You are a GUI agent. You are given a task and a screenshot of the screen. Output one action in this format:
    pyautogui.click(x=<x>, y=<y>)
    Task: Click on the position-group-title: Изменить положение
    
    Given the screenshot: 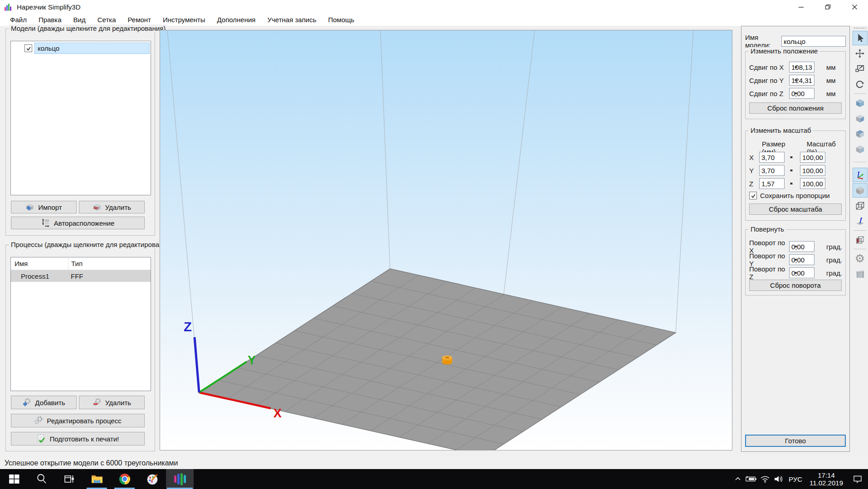 What is the action you would take?
    pyautogui.click(x=784, y=51)
    